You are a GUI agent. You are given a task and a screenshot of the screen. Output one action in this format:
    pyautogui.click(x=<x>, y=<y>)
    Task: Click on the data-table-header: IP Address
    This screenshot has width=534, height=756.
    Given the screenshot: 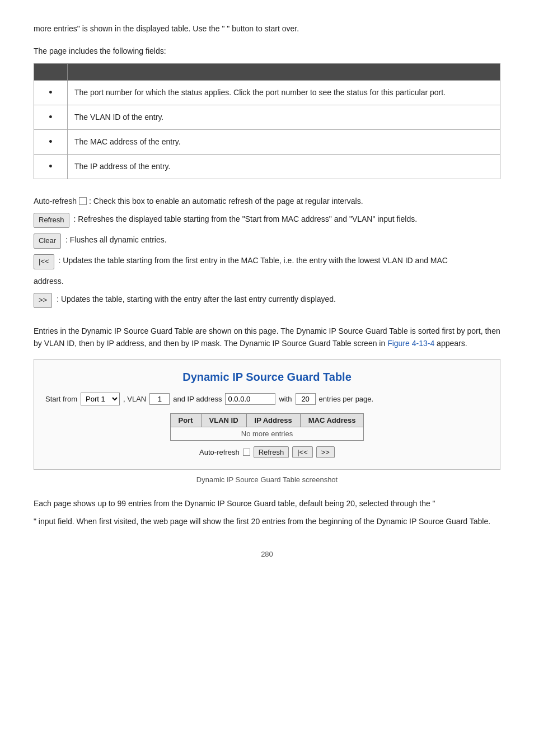 What is the action you would take?
    pyautogui.click(x=273, y=420)
    